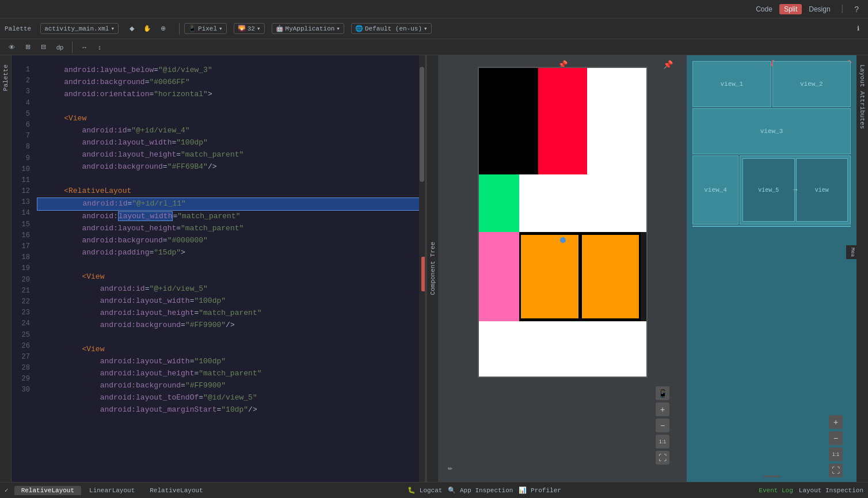 The height and width of the screenshot is (498, 868). What do you see at coordinates (836, 446) in the screenshot?
I see `right-zoom-controls: + − 1:1 ⛶` at bounding box center [836, 446].